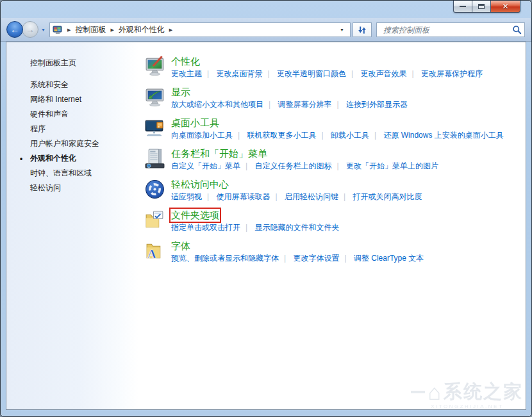  I want to click on watermark-logo: ⌂ 系统之家, so click(467, 392).